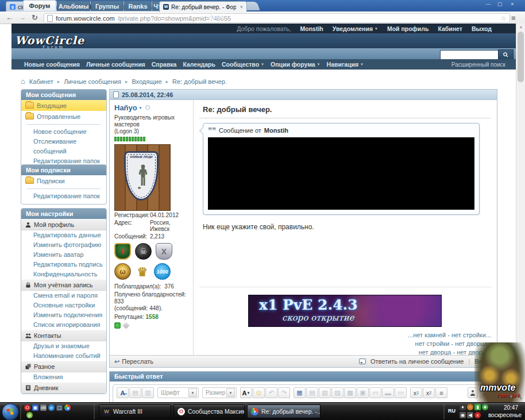 The image size is (525, 420). Describe the element at coordinates (30, 415) in the screenshot. I see `quicklaunch-utorrent-icon: µ` at that location.